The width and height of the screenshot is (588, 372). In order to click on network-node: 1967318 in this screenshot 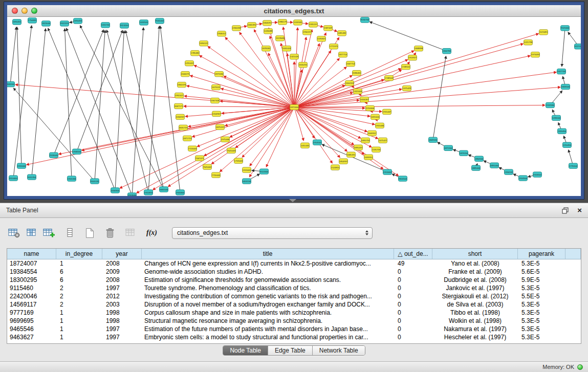, I will do `click(215, 100)`.